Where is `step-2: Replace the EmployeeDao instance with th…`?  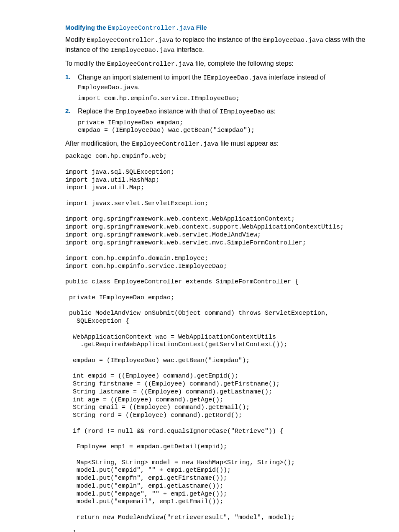 step-2: Replace the EmployeeDao instance with th… is located at coordinates (215, 121).